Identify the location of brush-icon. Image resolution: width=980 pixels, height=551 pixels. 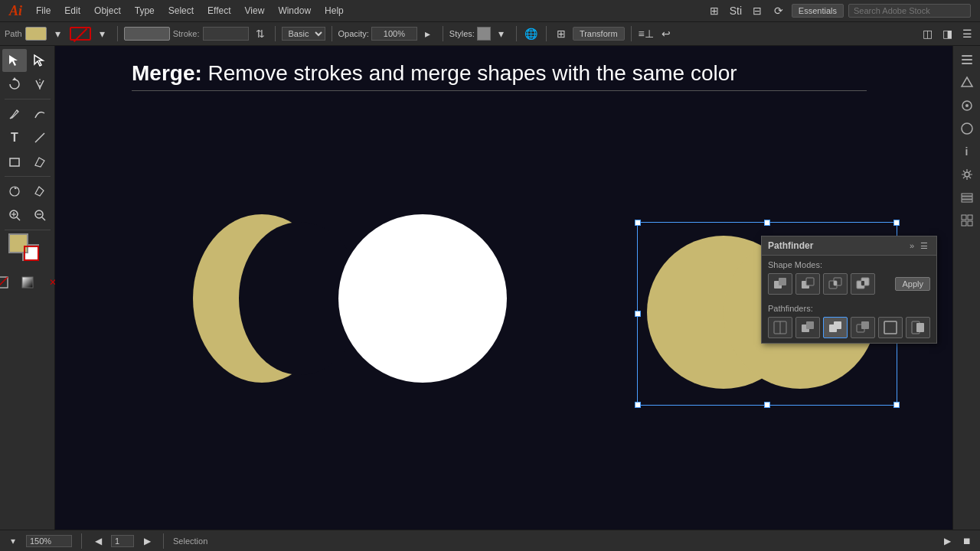
(967, 106).